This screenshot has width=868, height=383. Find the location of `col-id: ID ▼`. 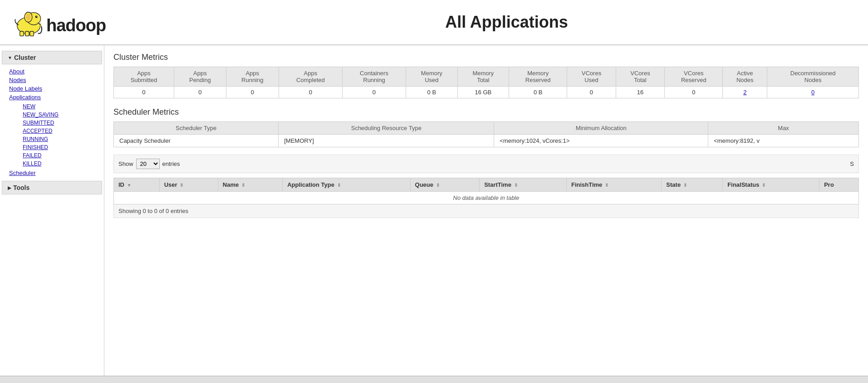

col-id: ID ▼ is located at coordinates (137, 185).